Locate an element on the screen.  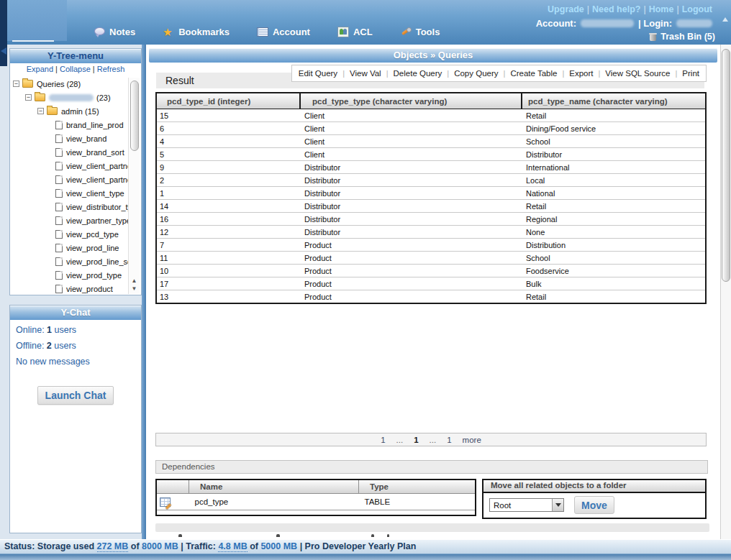
table-row: 4ClientSchool is located at coordinates (431, 142).